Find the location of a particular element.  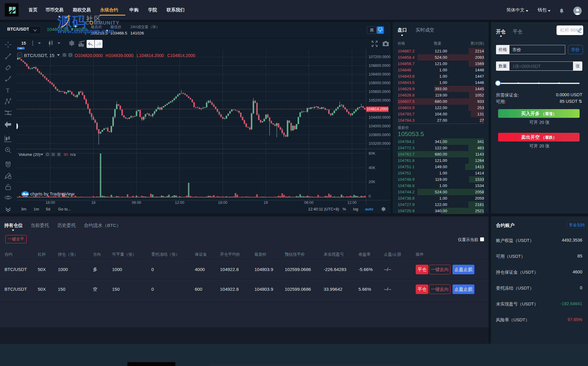

svg-text: 106400.0000 is located at coordinates (379, 74).